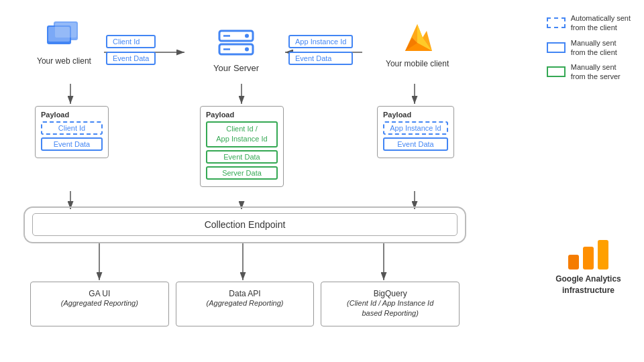  Describe the element at coordinates (131, 50) in the screenshot. I see `web-client-tags: Client Id Event Data` at that location.